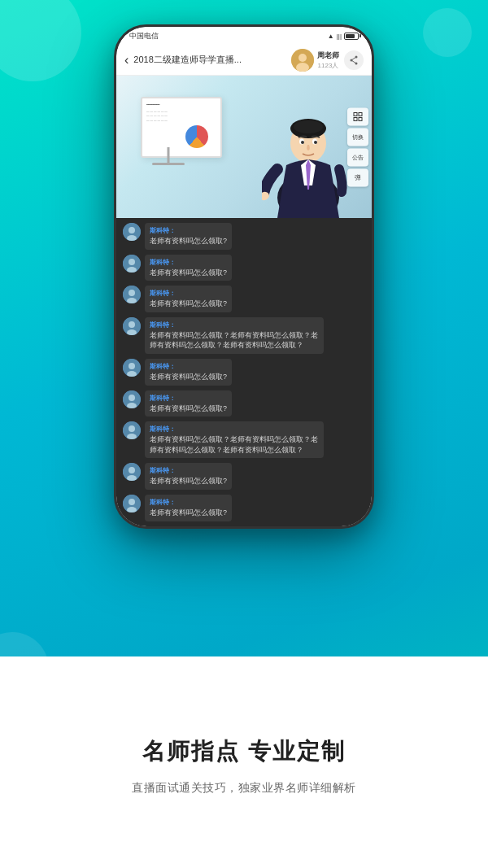 This screenshot has height=868, width=488. Describe the element at coordinates (354, 60) in the screenshot. I see `share-button` at that location.